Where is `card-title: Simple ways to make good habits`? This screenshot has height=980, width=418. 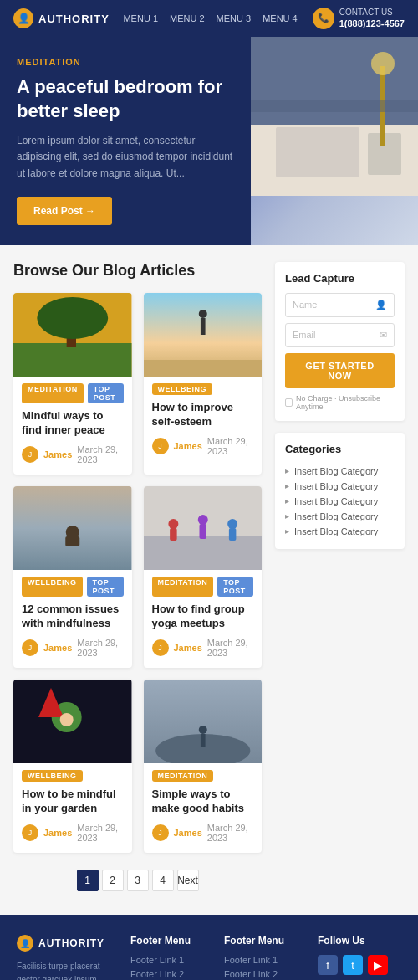
card-title: Simple ways to make good habits is located at coordinates (203, 802).